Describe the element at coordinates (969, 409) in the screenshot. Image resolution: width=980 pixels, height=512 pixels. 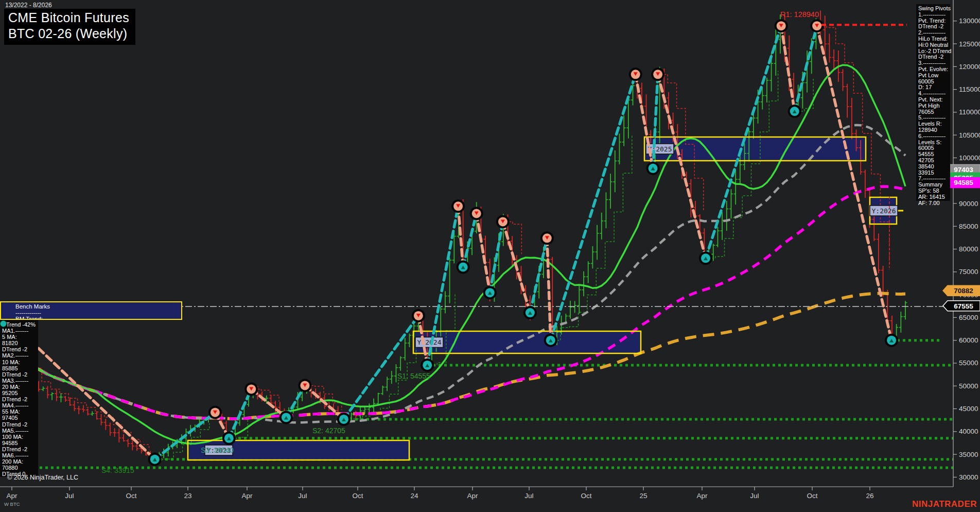
I see `price-axis-label: 45000` at that location.